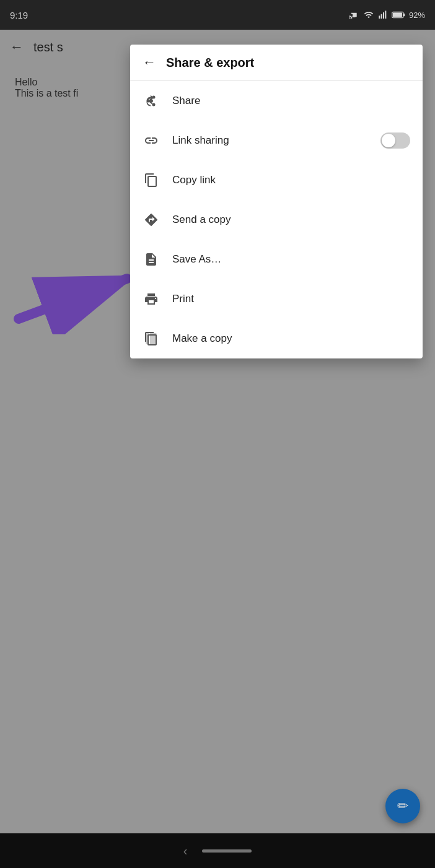 The width and height of the screenshot is (435, 868). What do you see at coordinates (276, 339) in the screenshot?
I see `menu-item-make-copy: Make a copy` at bounding box center [276, 339].